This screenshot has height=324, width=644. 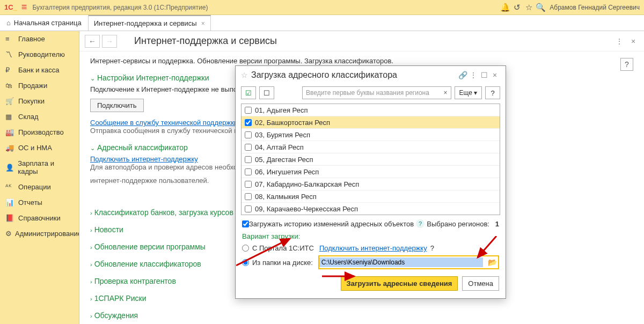 What do you see at coordinates (370, 160) in the screenshot?
I see `region-row: 05, Дагестан Респ` at bounding box center [370, 160].